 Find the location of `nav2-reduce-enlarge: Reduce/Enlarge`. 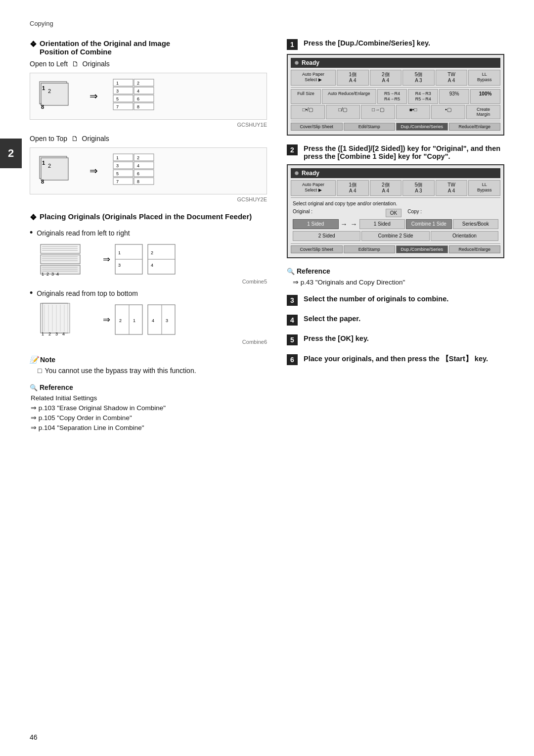

nav2-reduce-enlarge: Reduce/Enlarge is located at coordinates (475, 249).